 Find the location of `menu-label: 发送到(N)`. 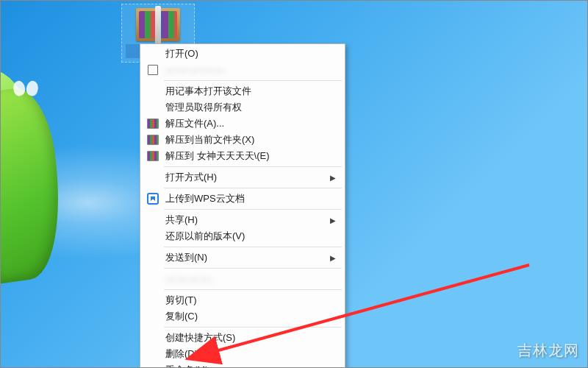

menu-label: 发送到(N) is located at coordinates (187, 258).